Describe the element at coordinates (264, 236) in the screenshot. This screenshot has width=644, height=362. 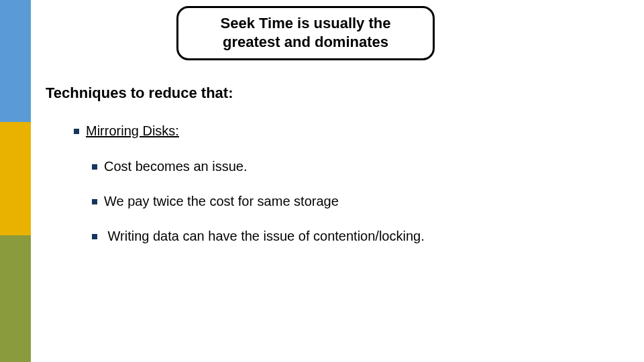
I see `bullet-sub3-text: Writing data can have the issue of conte…` at that location.